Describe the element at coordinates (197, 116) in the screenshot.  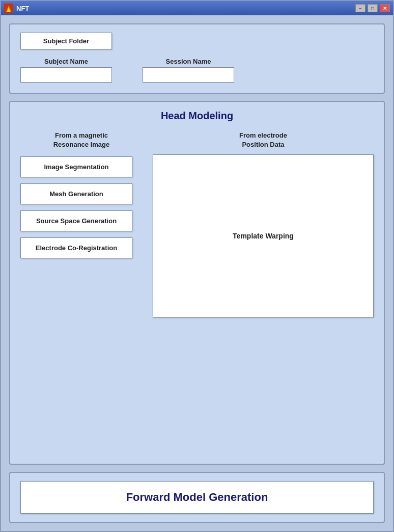
I see `head-modeling-title: Head Modeling` at that location.